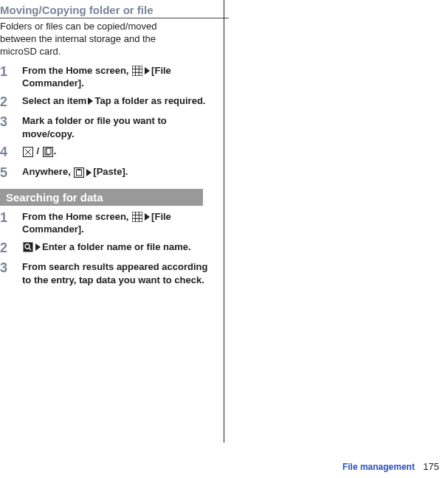 This screenshot has height=478, width=448. I want to click on step-post: Tap a folder as required., so click(150, 100).